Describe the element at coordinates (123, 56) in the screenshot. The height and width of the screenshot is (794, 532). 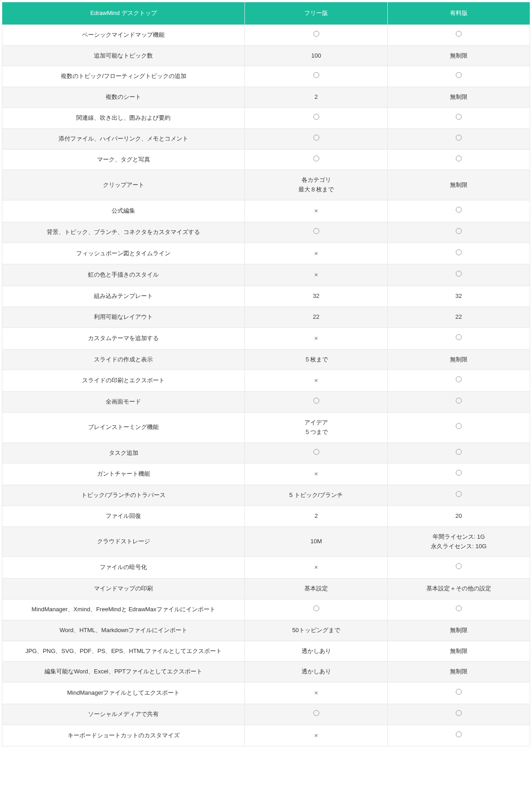
I see `feature-cell: 追加可能なトピック数` at that location.